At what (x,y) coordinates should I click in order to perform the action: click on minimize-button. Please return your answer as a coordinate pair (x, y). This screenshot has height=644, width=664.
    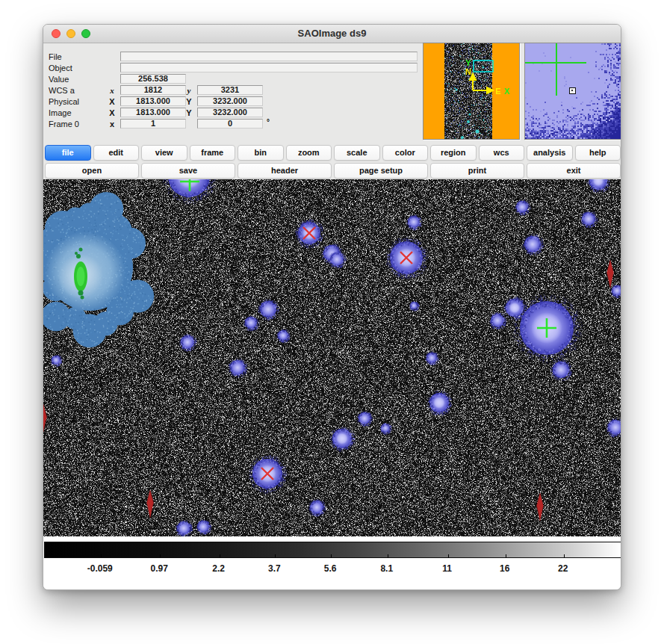
    Looking at the image, I should click on (71, 34).